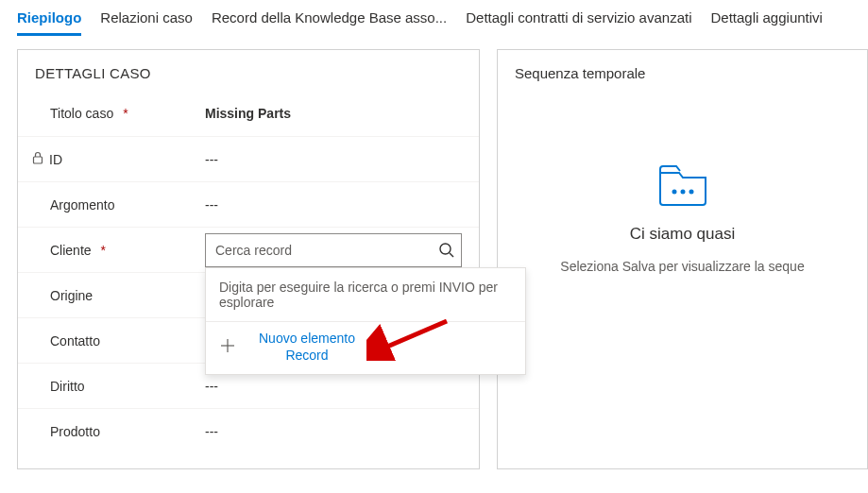  I want to click on field-row-title: Titolo caso * Missing Parts, so click(248, 113).